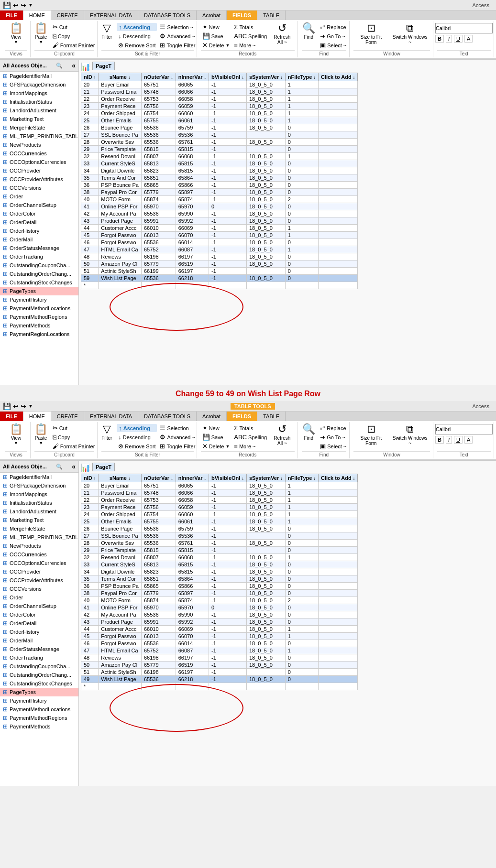 The height and width of the screenshot is (868, 496). I want to click on col-noutvar-b: nOuterVar ↓, so click(158, 478).